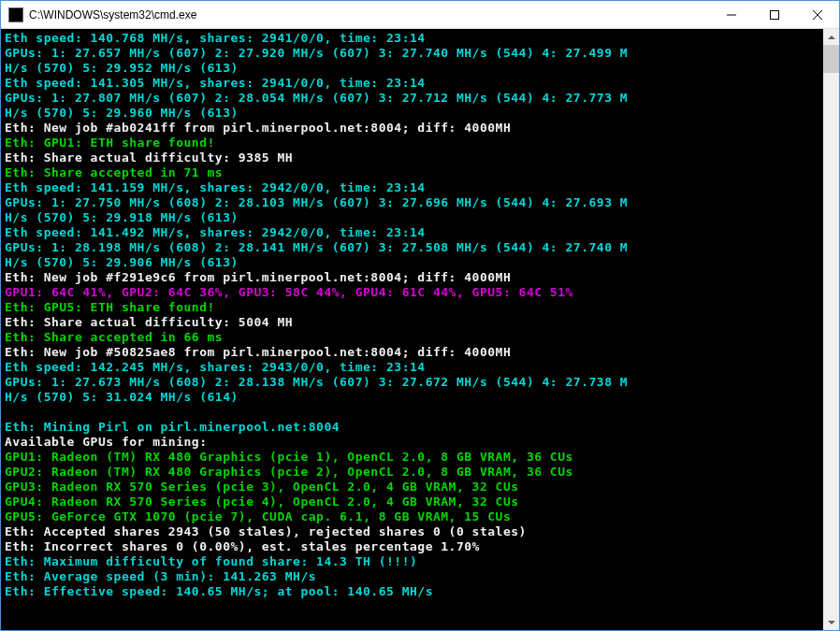 The image size is (840, 631). I want to click on vertical-scrollbar, so click(831, 329).